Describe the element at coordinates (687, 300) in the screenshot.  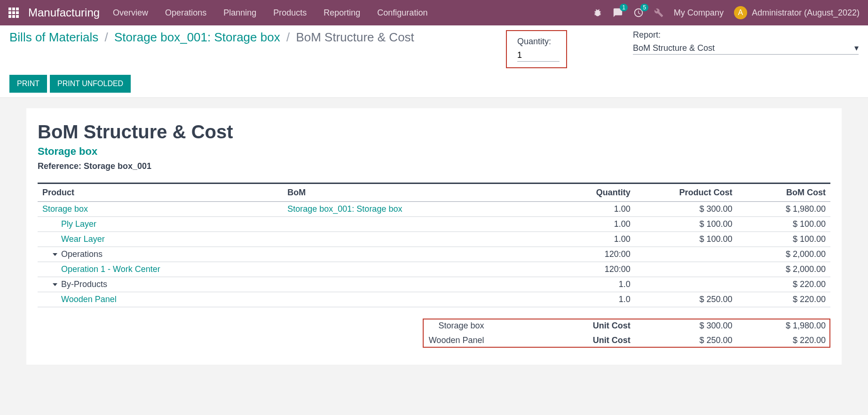
I see `cell-product-cost: $ 250.00` at that location.